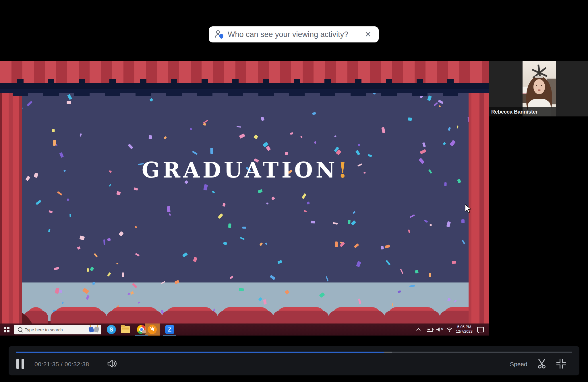  I want to click on action-center-icon, so click(481, 330).